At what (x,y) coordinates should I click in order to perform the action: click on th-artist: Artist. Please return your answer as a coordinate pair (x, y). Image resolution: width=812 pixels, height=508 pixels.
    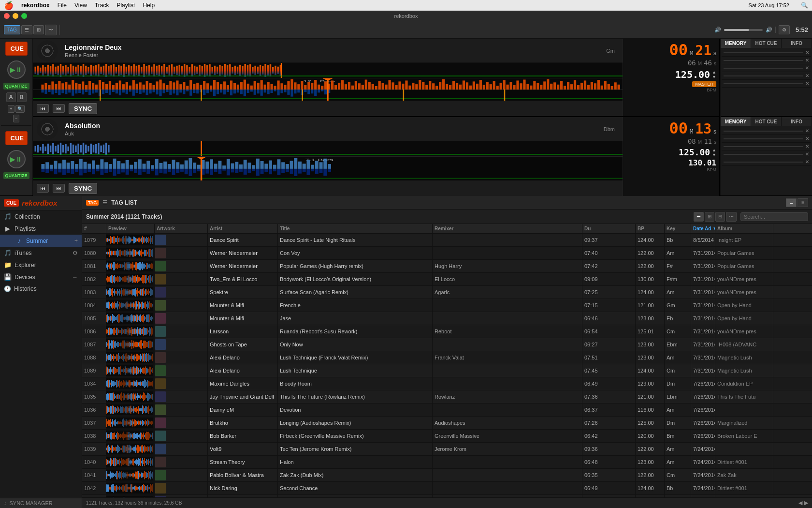
    Looking at the image, I should click on (243, 228).